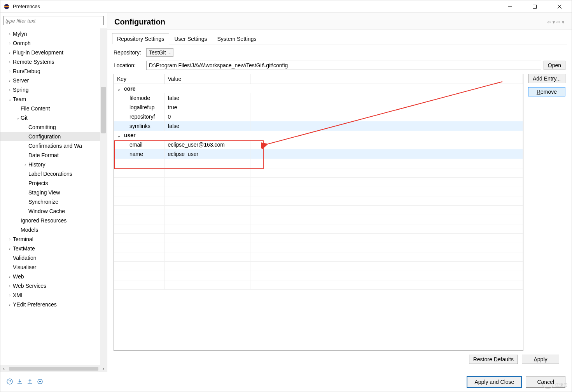 The height and width of the screenshot is (392, 572). What do you see at coordinates (54, 230) in the screenshot?
I see `tree-item-models: ›Models` at bounding box center [54, 230].